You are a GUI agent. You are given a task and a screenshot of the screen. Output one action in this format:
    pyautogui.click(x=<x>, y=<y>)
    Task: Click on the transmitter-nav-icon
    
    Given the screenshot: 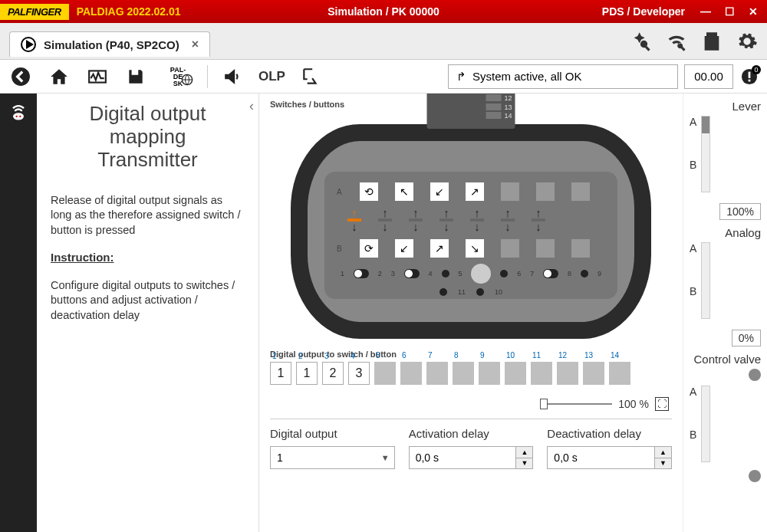 What is the action you would take?
    pyautogui.click(x=18, y=113)
    